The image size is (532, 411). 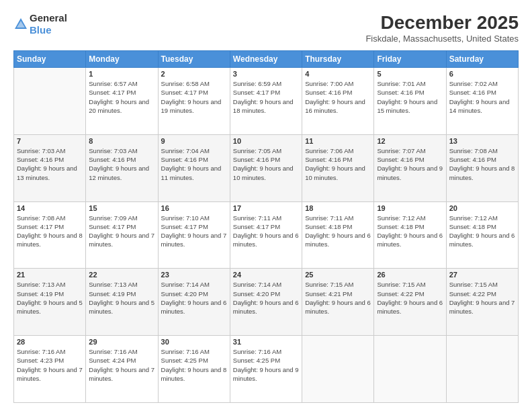 What do you see at coordinates (193, 369) in the screenshot?
I see `day-cell: 30Sunrise: 7:16 AMSunset: 4:25 PMDayligh…` at bounding box center [193, 369].